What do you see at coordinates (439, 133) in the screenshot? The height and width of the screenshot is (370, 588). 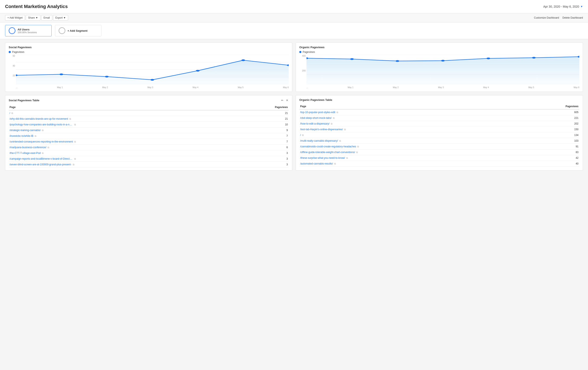 I see `organic-pageviews-table-card: Organic Pageviews Table Page Pageviews /…` at bounding box center [439, 133].